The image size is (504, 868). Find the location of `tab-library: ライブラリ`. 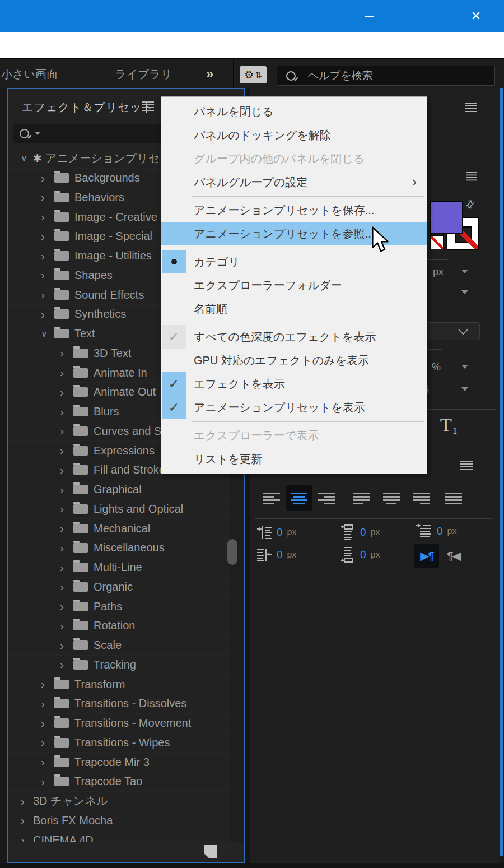

tab-library: ライブラリ is located at coordinates (143, 74).